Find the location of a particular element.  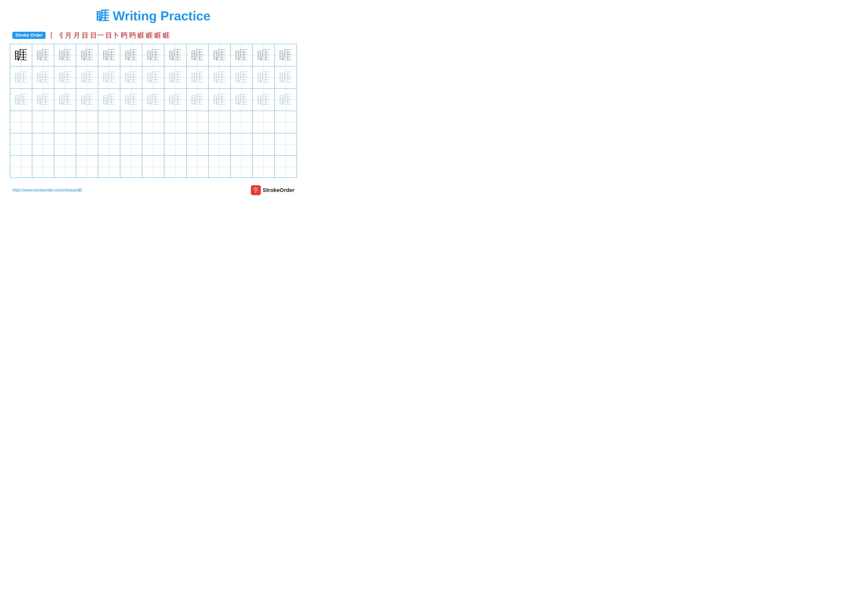

footer: https://www.strokeorder.com/chinese/睚 字 … is located at coordinates (153, 190).